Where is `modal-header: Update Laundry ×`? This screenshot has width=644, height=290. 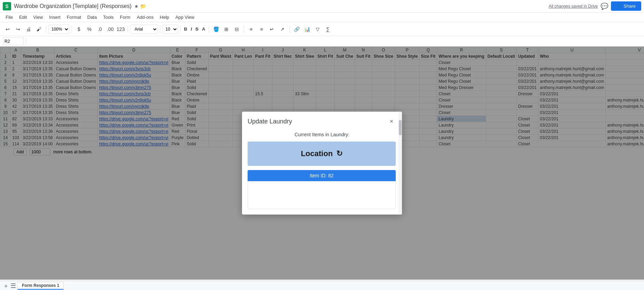
modal-header: Update Laundry × is located at coordinates (322, 120).